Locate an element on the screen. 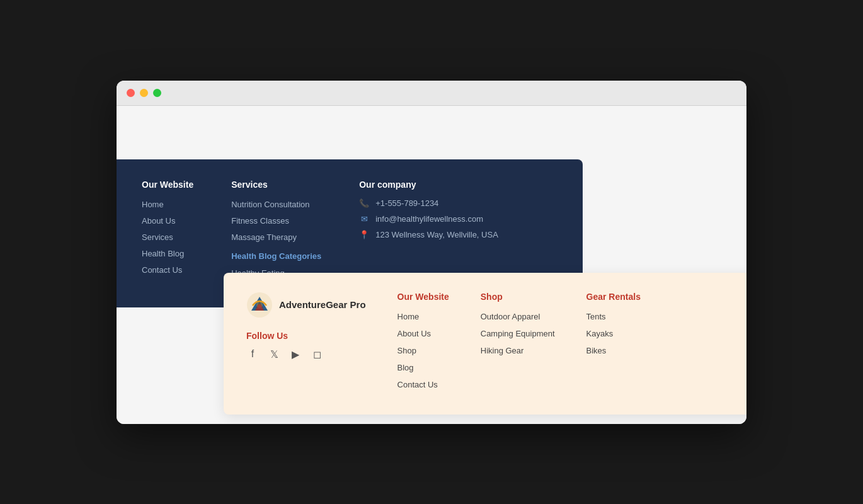 The width and height of the screenshot is (863, 504). footer-adv-col3-heading: Gear Rentals is located at coordinates (614, 297).